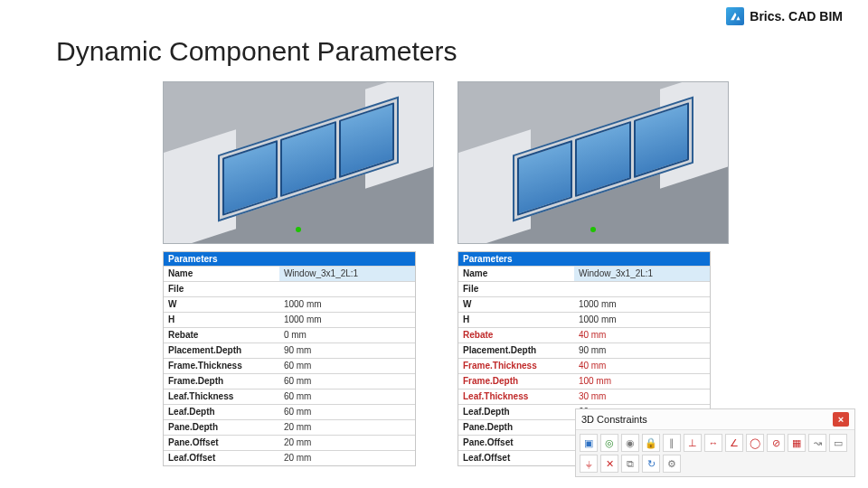 Image resolution: width=868 pixels, height=488 pixels. What do you see at coordinates (776, 443) in the screenshot?
I see `tangent-icon: ⊘` at bounding box center [776, 443].